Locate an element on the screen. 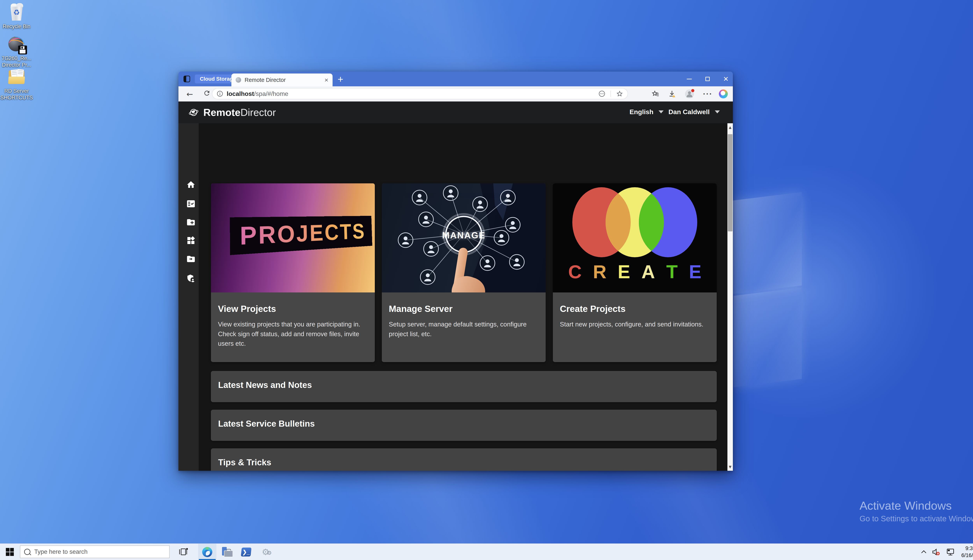  app-sidebar is located at coordinates (189, 297).